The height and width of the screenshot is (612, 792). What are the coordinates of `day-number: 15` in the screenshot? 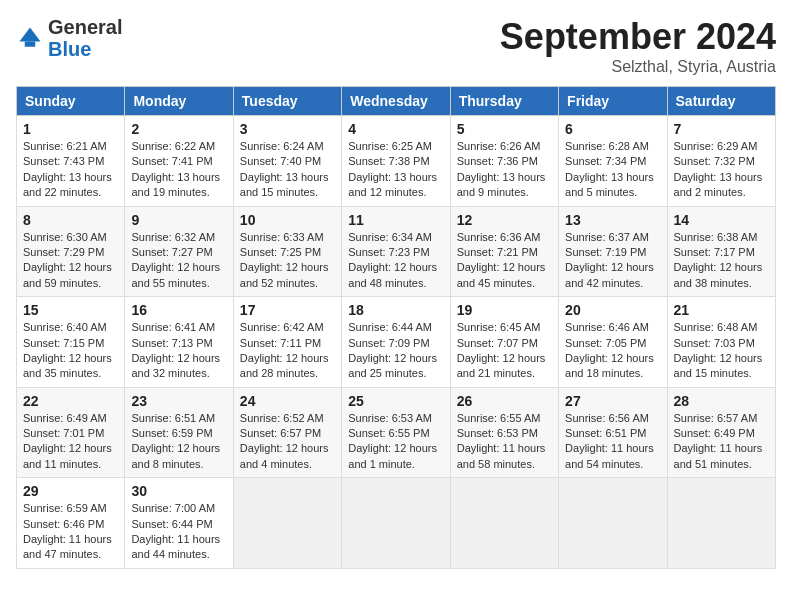 It's located at (70, 310).